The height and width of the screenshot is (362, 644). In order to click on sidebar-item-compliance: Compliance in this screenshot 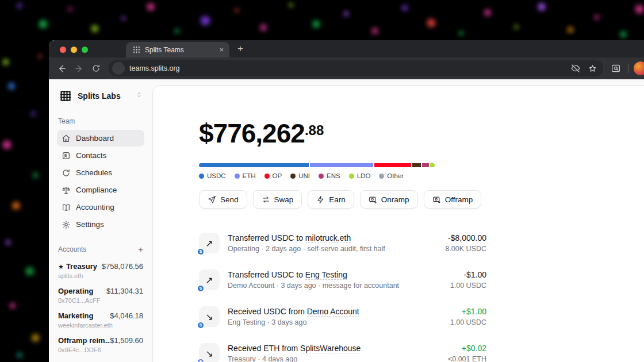, I will do `click(101, 190)`.